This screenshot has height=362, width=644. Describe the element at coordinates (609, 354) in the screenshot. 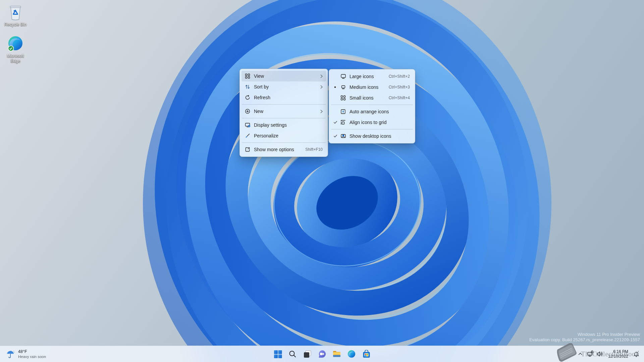

I see `system-tray: 6:16 PM 12/10/2022 z z` at that location.